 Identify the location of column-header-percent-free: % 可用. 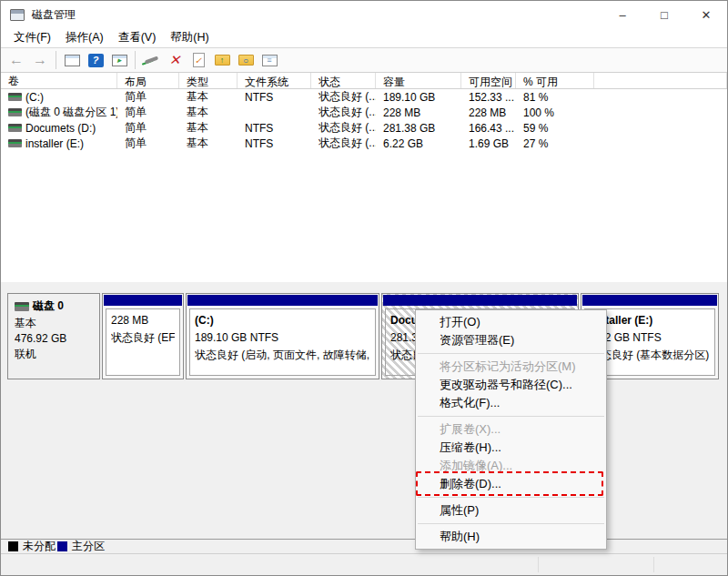
(555, 80).